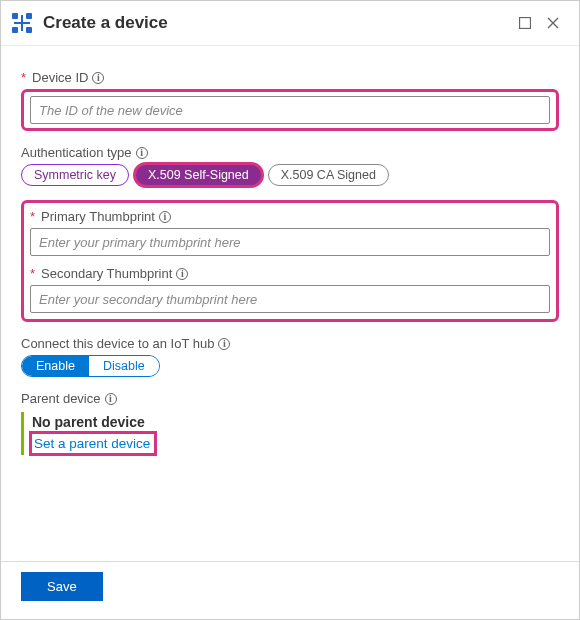 This screenshot has width=580, height=620. What do you see at coordinates (290, 24) in the screenshot?
I see `pane-header: Create a device` at bounding box center [290, 24].